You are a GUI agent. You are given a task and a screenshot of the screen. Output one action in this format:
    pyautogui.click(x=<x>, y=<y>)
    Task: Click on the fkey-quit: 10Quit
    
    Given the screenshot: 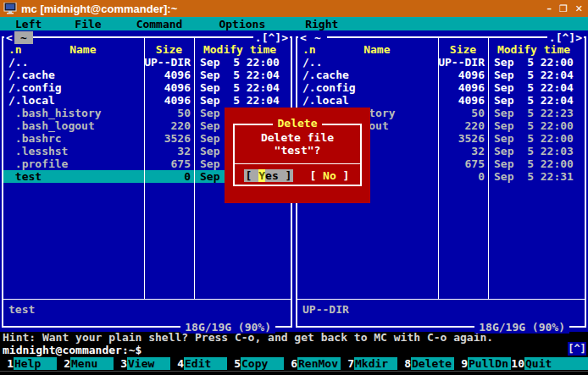 What is the action you would take?
    pyautogui.click(x=549, y=364)
    